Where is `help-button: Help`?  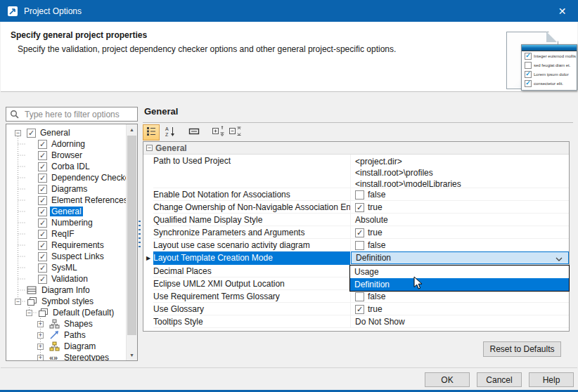 help-button: Help is located at coordinates (551, 379).